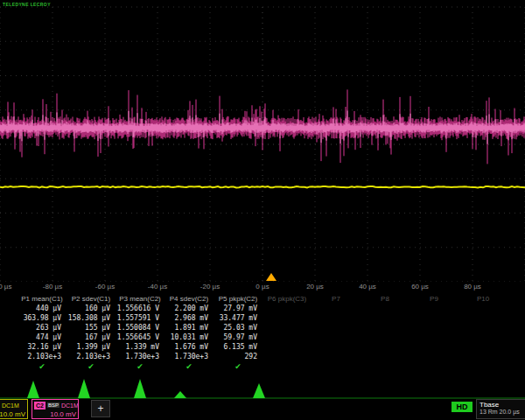  Describe the element at coordinates (105, 287) in the screenshot. I see `time-axis-label: -60 µs` at that location.